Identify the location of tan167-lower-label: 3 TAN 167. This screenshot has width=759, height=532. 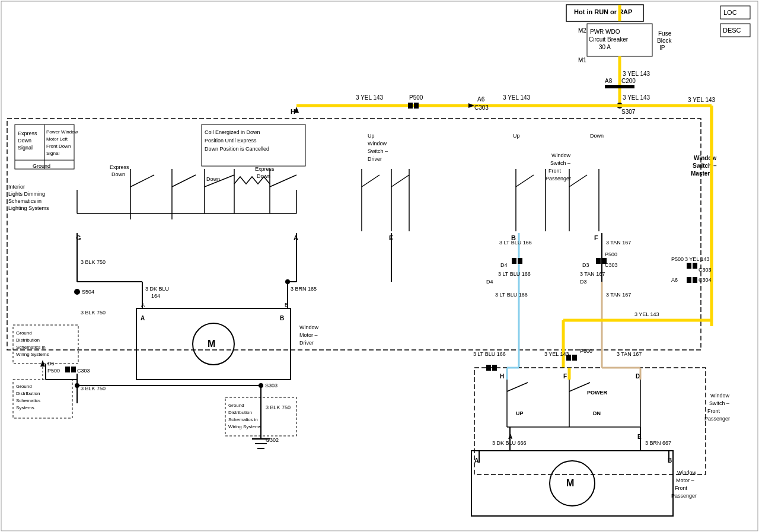
(618, 295).